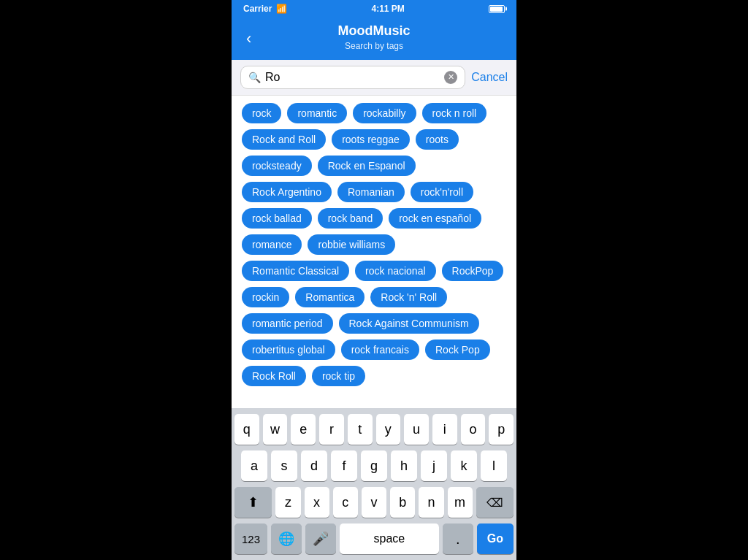  Describe the element at coordinates (352, 77) in the screenshot. I see `search-input` at that location.